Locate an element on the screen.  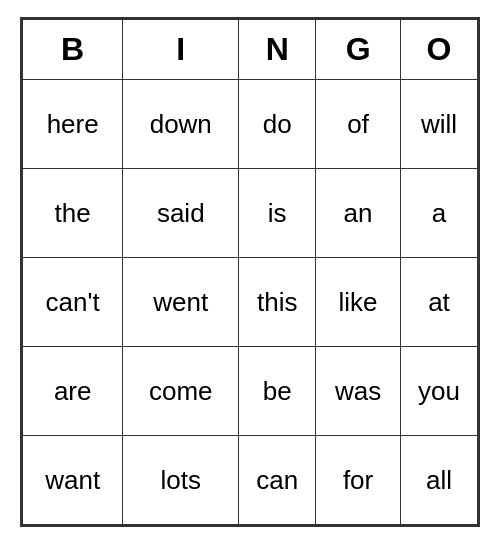
cell-r2-c2: this is located at coordinates (278, 302).